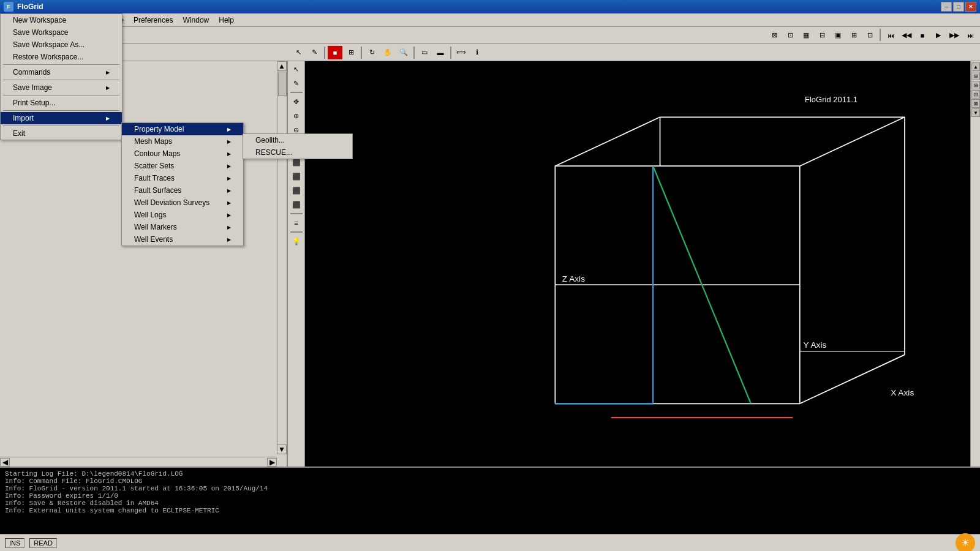  Describe the element at coordinates (183, 129) in the screenshot. I see `submenu-property-model: Property Model` at that location.